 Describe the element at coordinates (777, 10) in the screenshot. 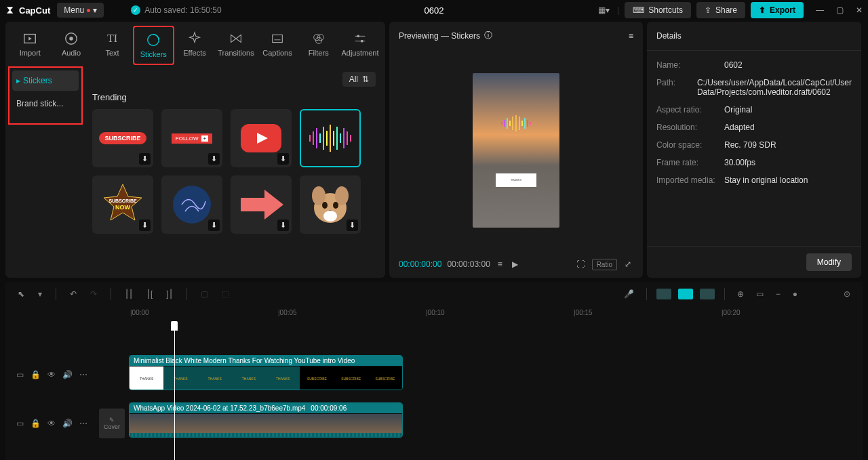

I see `export-button: ⬆ Export` at that location.